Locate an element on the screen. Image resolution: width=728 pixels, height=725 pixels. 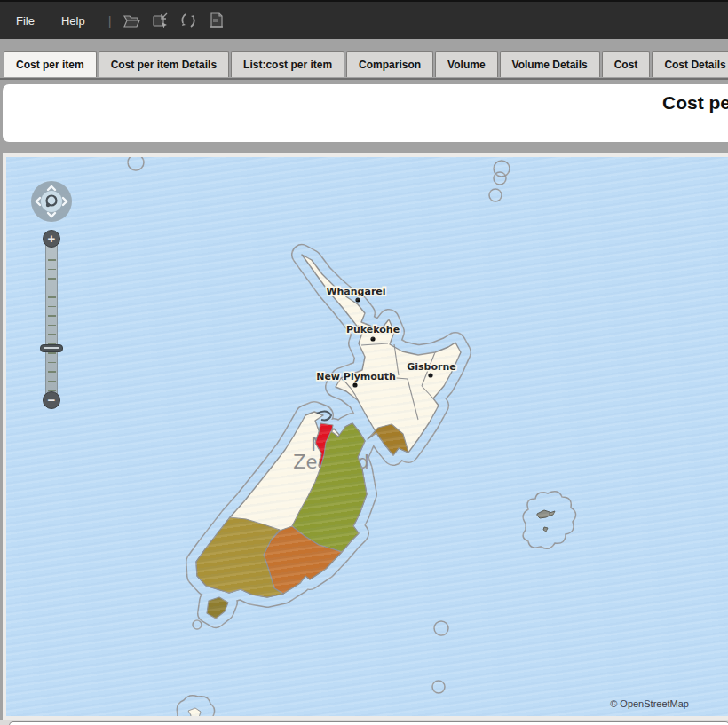
tab-volume: Volume is located at coordinates (466, 64).